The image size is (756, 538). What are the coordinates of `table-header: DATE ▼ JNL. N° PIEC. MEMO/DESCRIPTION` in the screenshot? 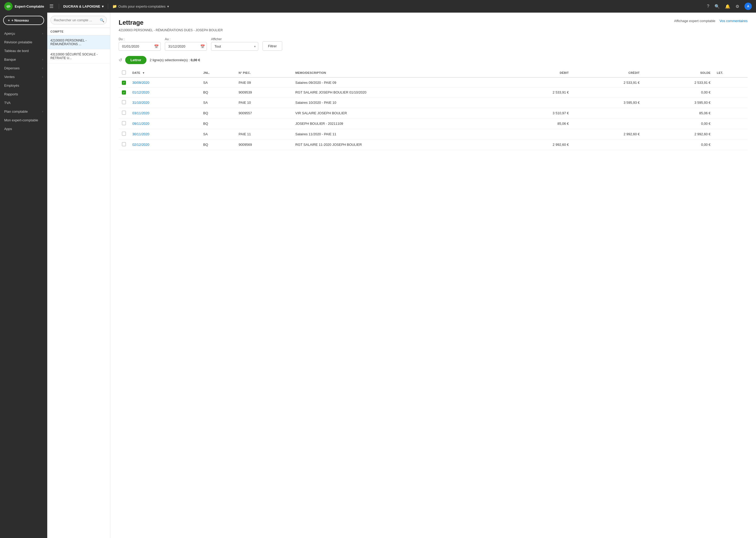 It's located at (433, 73).